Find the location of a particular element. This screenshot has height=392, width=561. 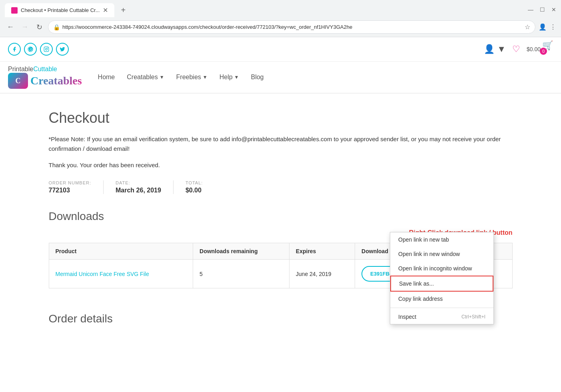

context-menu: Open link in new tab Open link in new wi… is located at coordinates (442, 278).